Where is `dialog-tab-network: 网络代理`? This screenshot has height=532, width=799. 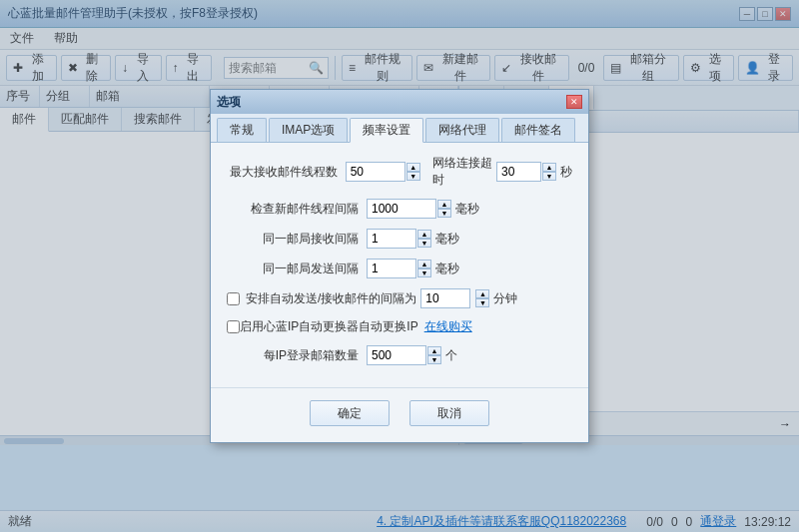 dialog-tab-network: 网络代理 is located at coordinates (462, 130).